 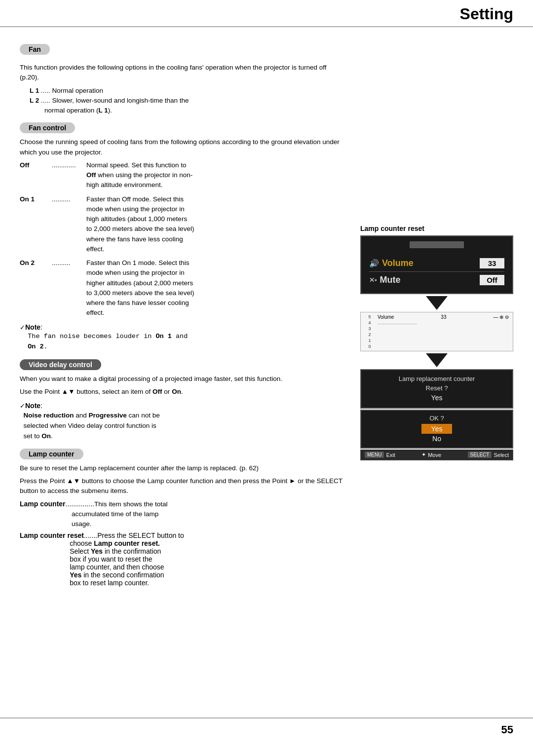 I want to click on fanctrl-on2-def: Faster than On 1 mode. Select thismode w…, so click(x=140, y=288).